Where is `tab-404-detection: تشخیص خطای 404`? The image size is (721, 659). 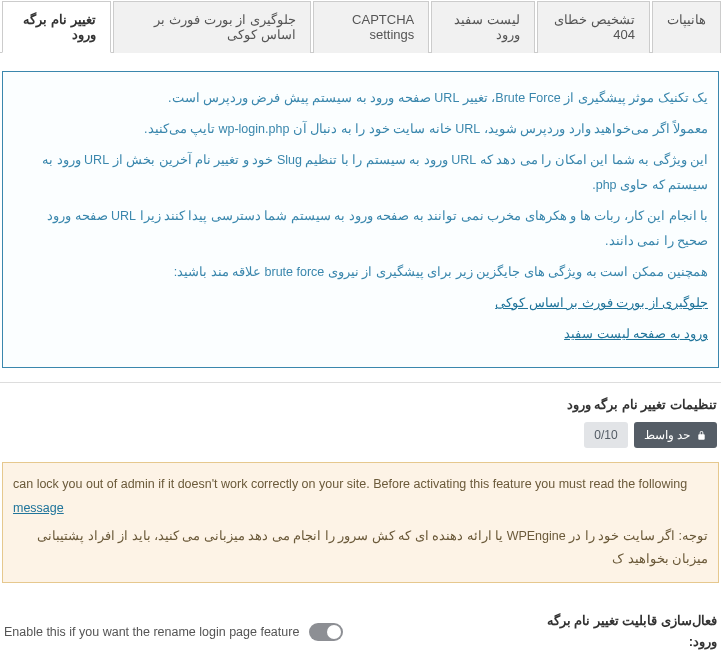 tab-404-detection: تشخیص خطای 404 is located at coordinates (594, 27).